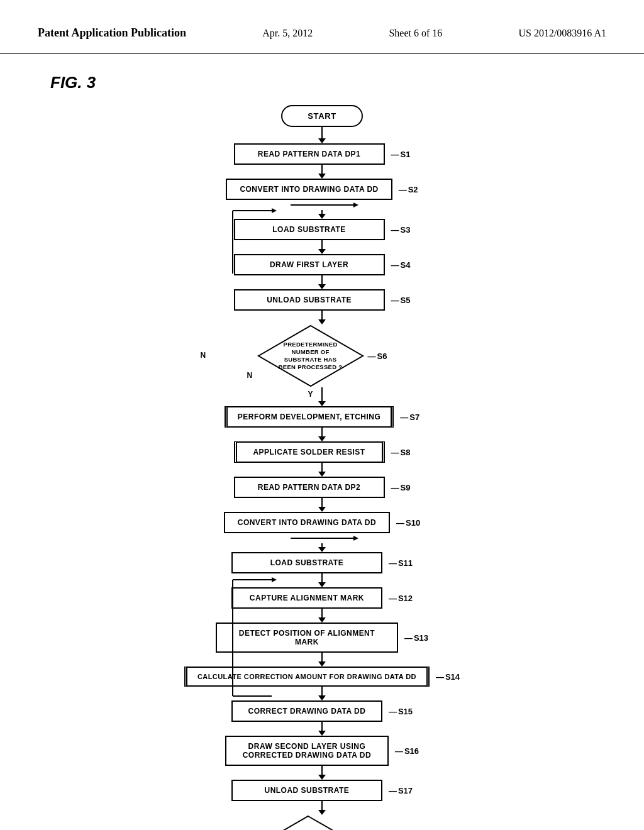  What do you see at coordinates (307, 711) in the screenshot?
I see `s15-box: CORRECT DRAWING DATA DD` at bounding box center [307, 711].